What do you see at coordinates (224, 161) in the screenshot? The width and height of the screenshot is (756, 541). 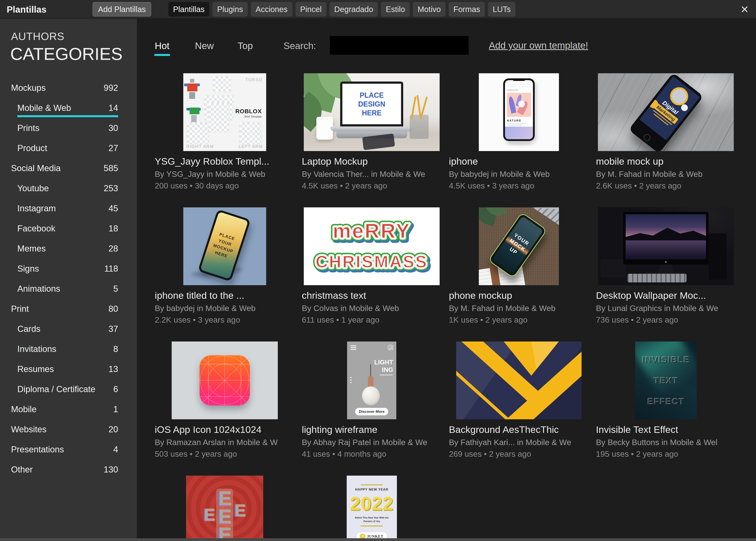 I see `template-title: YSG_Jayy Roblox Templ...` at bounding box center [224, 161].